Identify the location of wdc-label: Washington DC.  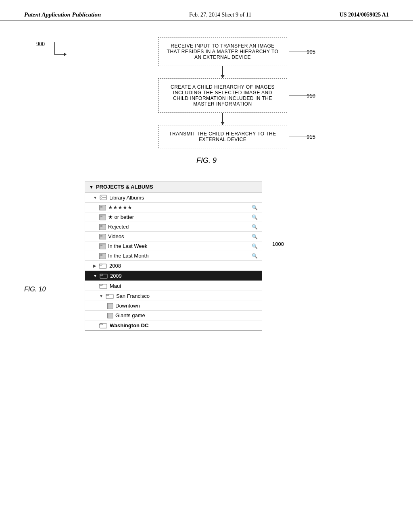
(184, 326).